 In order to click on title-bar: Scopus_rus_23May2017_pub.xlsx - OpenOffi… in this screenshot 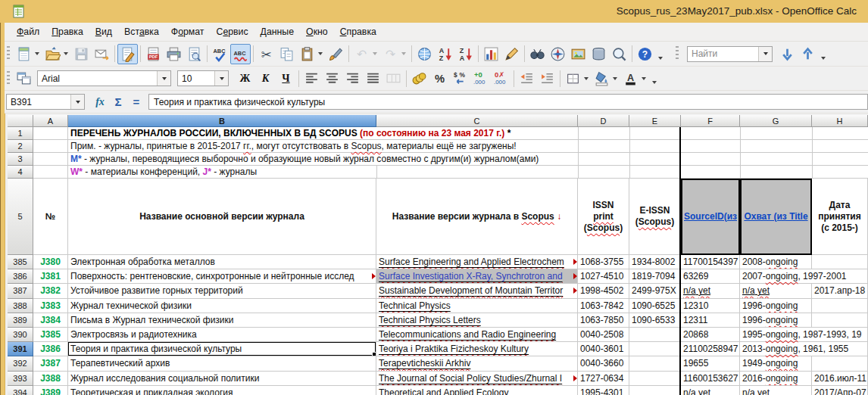, I will do `click(434, 12)`.